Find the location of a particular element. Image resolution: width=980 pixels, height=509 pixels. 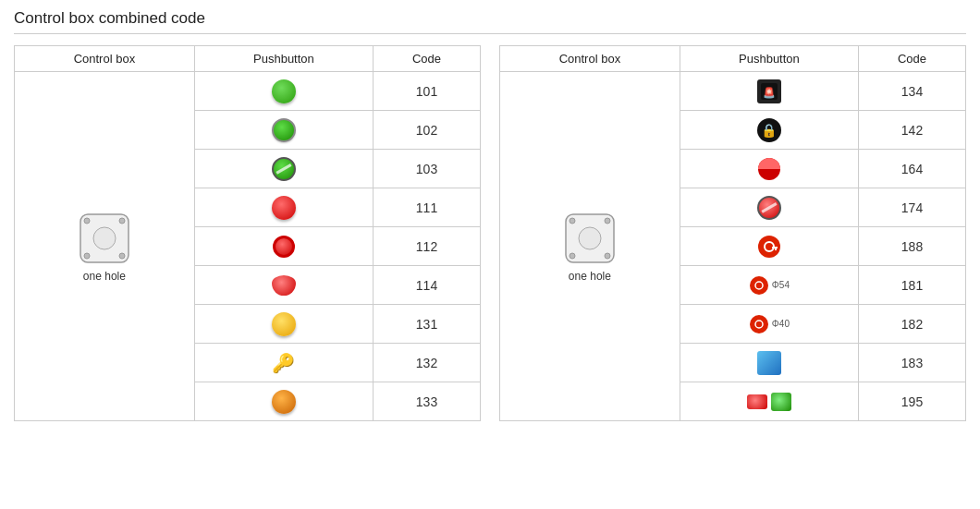

btn-green-flush-icon is located at coordinates (284, 130).